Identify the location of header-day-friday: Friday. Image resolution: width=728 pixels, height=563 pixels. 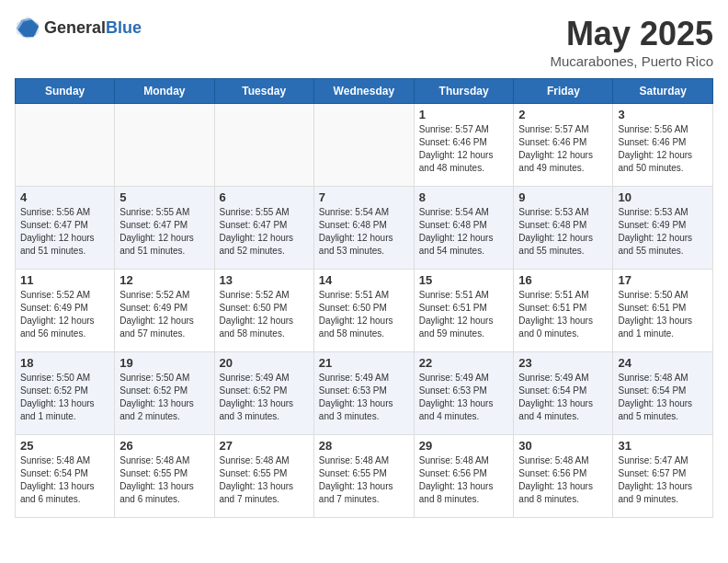
(563, 92).